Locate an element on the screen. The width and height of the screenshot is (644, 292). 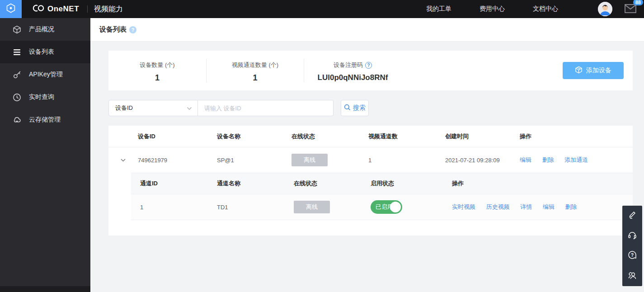
expand-chevron-icon is located at coordinates (123, 160).